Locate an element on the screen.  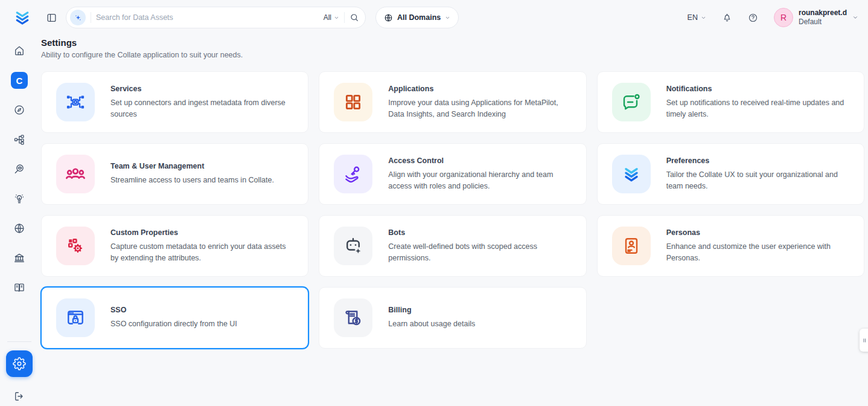
card-title: Preferences is located at coordinates (758, 161).